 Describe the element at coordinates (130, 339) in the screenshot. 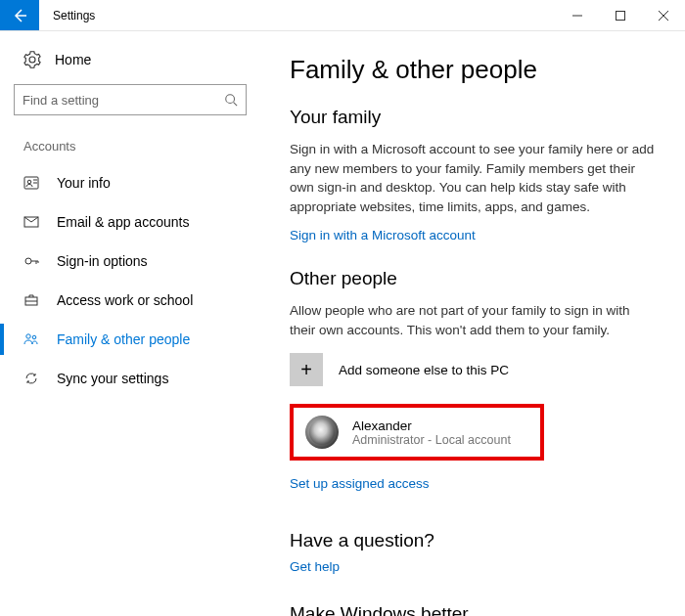

I see `sidebar-item-family: Family & other people` at that location.